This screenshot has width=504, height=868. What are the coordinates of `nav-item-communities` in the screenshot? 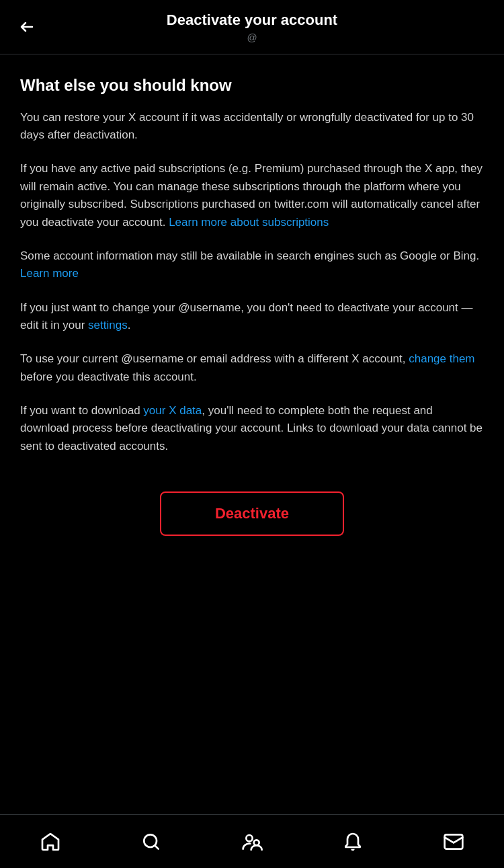 It's located at (252, 842).